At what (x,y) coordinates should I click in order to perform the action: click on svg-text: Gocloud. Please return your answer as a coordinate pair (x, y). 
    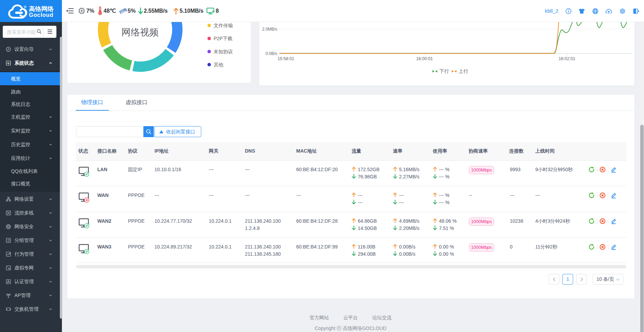
    Looking at the image, I should click on (41, 15).